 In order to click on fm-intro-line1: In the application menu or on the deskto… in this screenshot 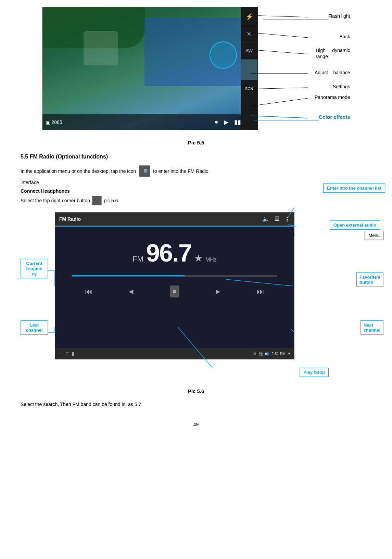, I will do `click(196, 171)`.